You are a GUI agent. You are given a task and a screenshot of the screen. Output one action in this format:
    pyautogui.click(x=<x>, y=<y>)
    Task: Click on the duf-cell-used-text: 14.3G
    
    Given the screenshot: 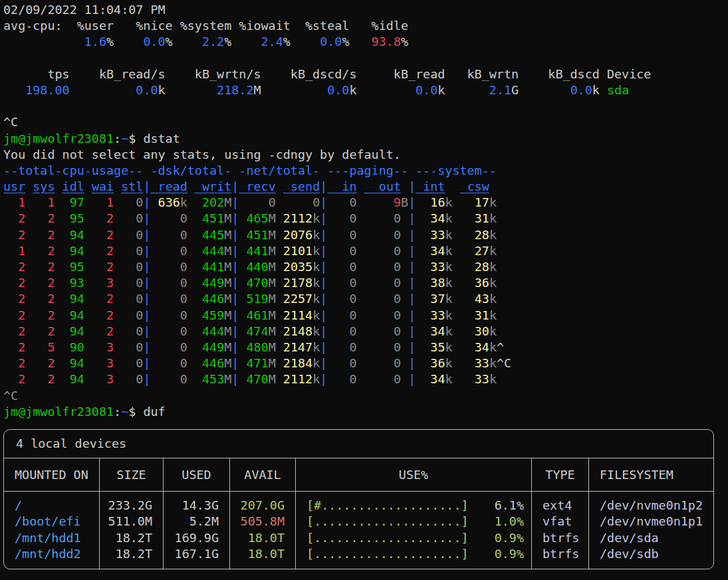 What is the action you would take?
    pyautogui.click(x=201, y=505)
    